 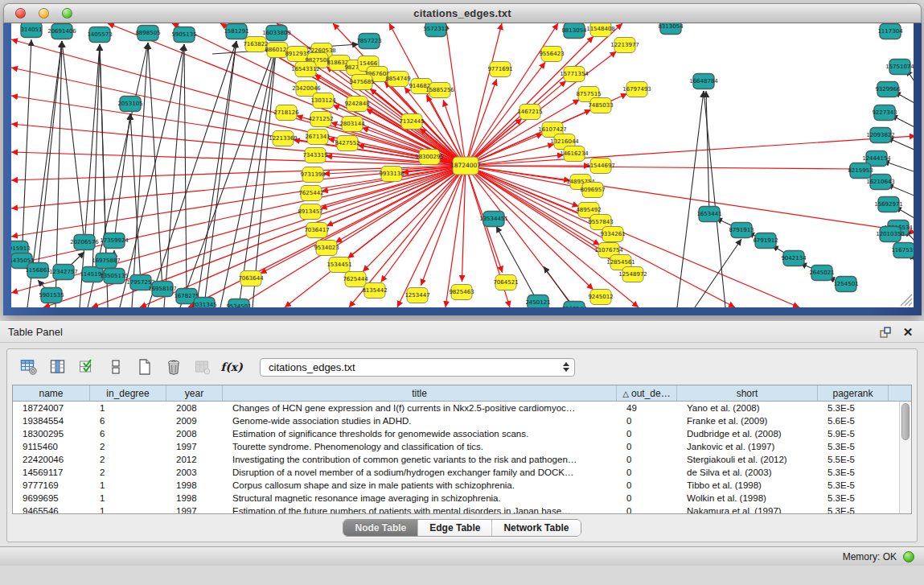 I want to click on graph-node-teal: 9227343, so click(x=885, y=113).